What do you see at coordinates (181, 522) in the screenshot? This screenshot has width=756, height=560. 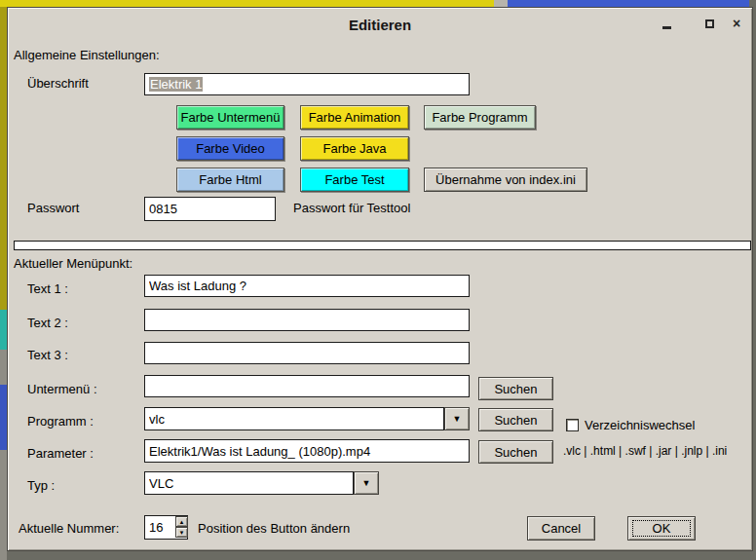 I see `nummer-spin-up-button: ▲` at bounding box center [181, 522].